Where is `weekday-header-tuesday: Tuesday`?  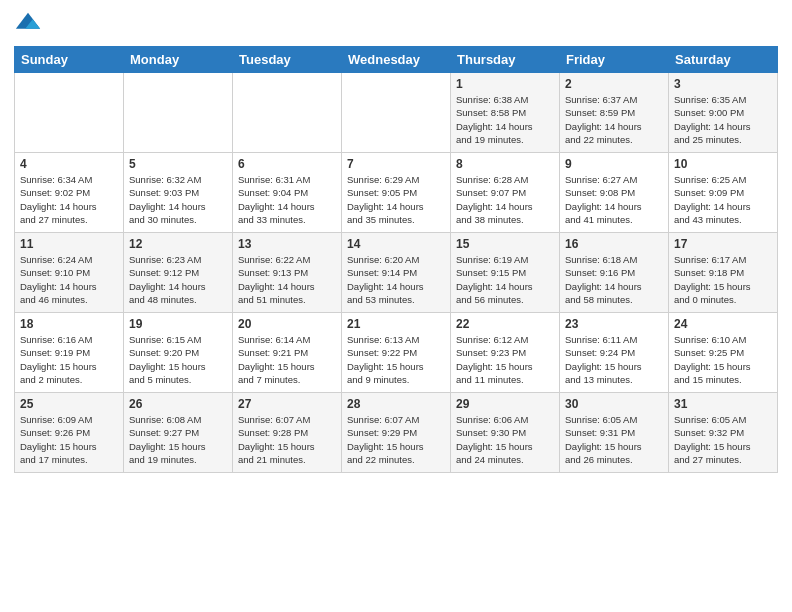 weekday-header-tuesday: Tuesday is located at coordinates (288, 60).